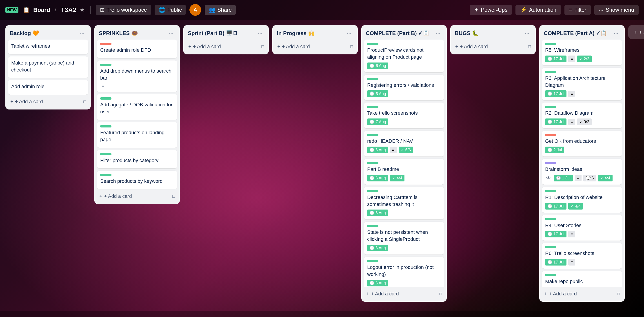 Image resolution: width=644 pixels, height=317 pixels. What do you see at coordinates (489, 33) in the screenshot?
I see `list-bugs-title: BUGS 🐛` at bounding box center [489, 33].